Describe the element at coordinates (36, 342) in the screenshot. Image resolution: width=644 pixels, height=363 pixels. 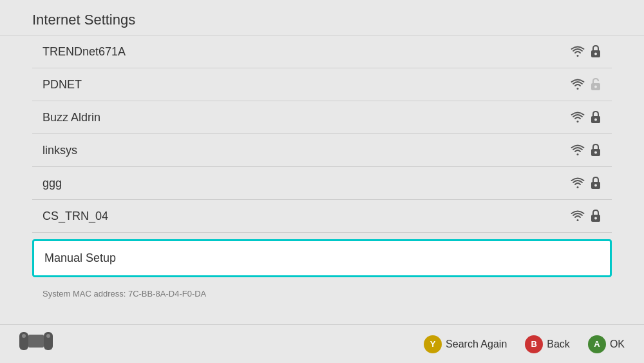
I see `controller-icon` at that location.